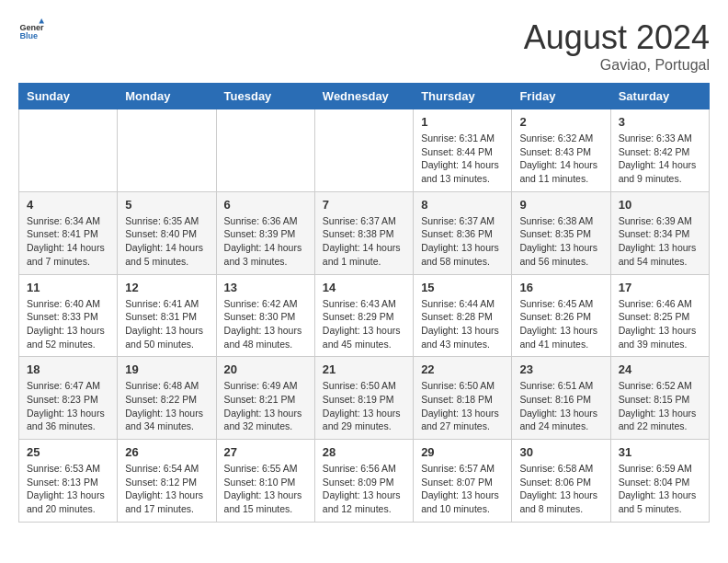 This screenshot has height=563, width=728. I want to click on day-info: Sunrise: 6:41 AM Sunset: 8:31 PM Dayligh…, so click(166, 324).